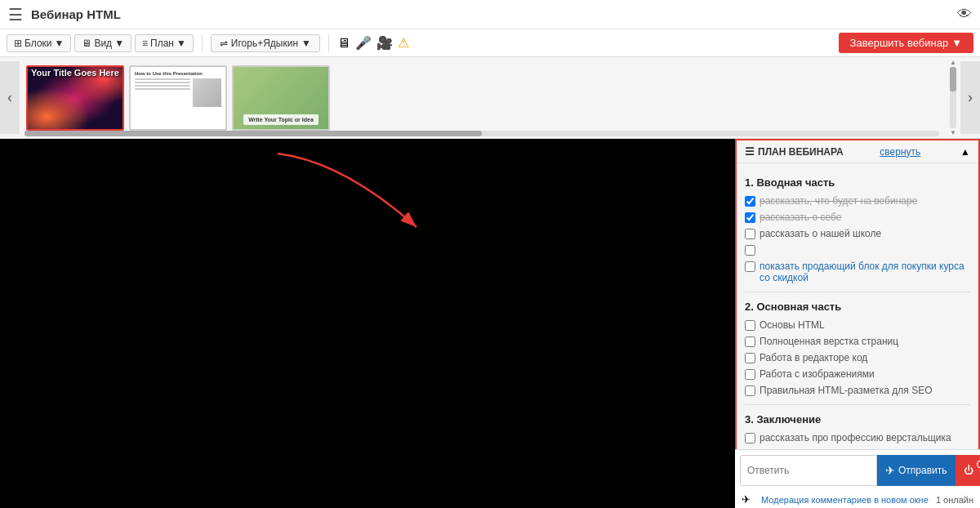  I want to click on plan-item-i10: Правильная HTML-разметка для SEO, so click(858, 390).